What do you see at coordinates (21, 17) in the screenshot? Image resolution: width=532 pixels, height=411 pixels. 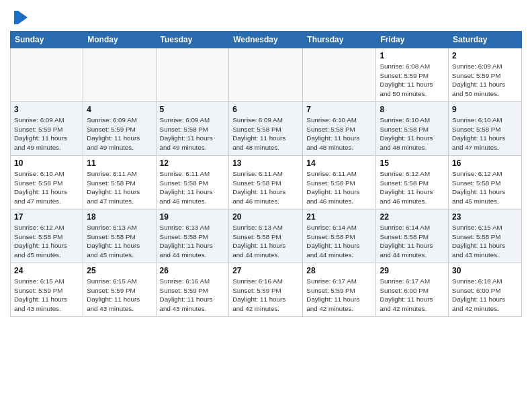 I see `logo-icon` at bounding box center [21, 17].